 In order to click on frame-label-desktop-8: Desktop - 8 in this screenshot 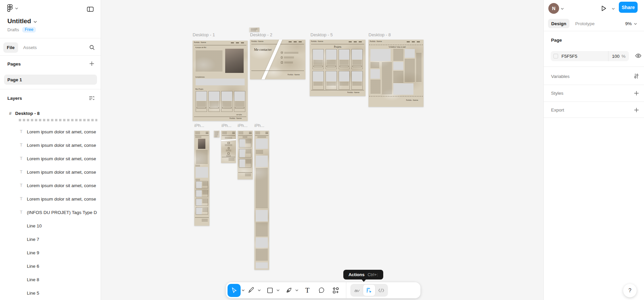, I will do `click(380, 35)`.